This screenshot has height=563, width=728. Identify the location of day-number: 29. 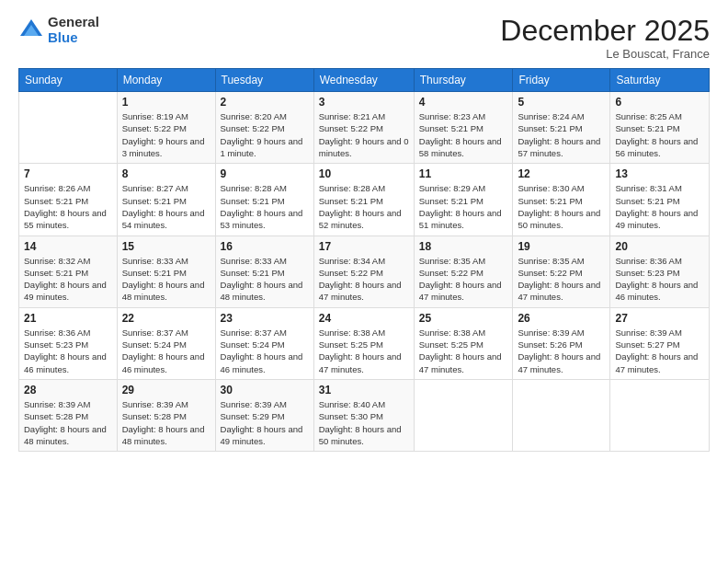
(166, 390).